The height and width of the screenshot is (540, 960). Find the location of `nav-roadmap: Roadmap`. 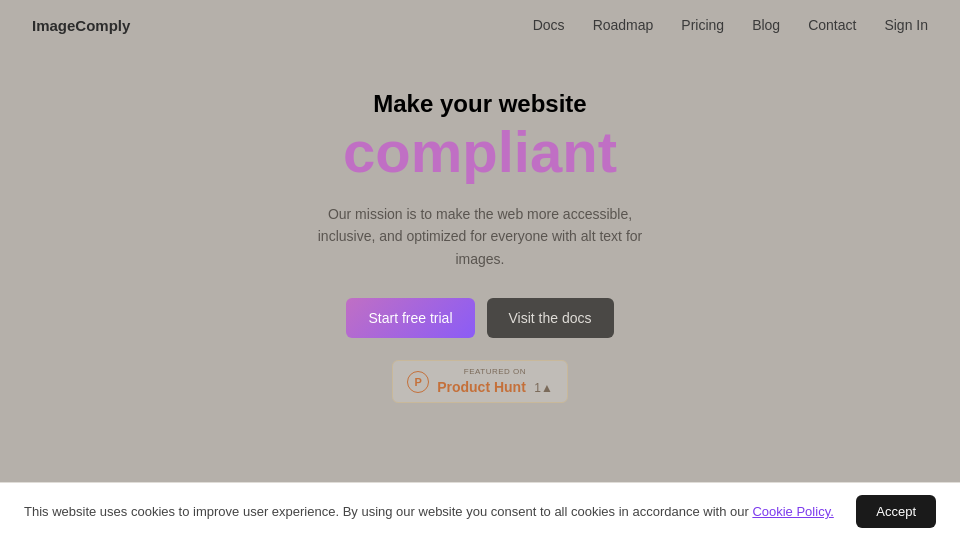

nav-roadmap: Roadmap is located at coordinates (624, 25).